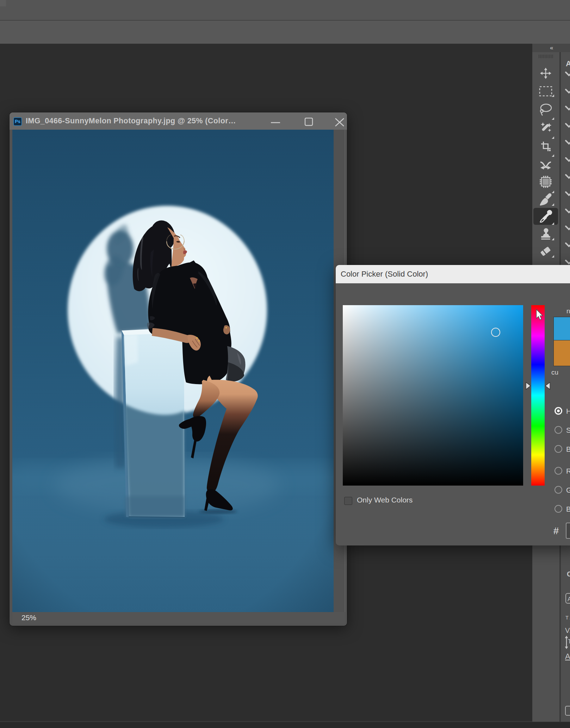 The width and height of the screenshot is (570, 728). I want to click on svg-text: S, so click(568, 430).